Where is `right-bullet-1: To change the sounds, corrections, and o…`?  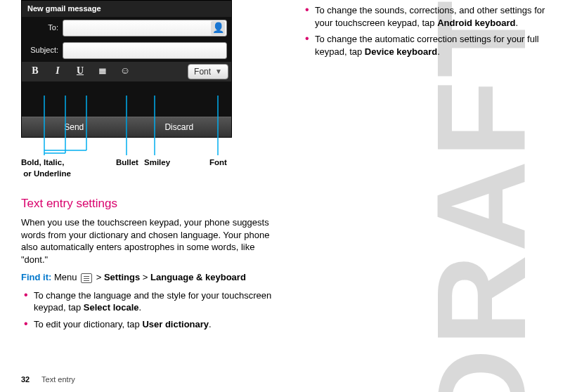
right-bullet-1: To change the sounds, corrections, and o… is located at coordinates (425, 17).